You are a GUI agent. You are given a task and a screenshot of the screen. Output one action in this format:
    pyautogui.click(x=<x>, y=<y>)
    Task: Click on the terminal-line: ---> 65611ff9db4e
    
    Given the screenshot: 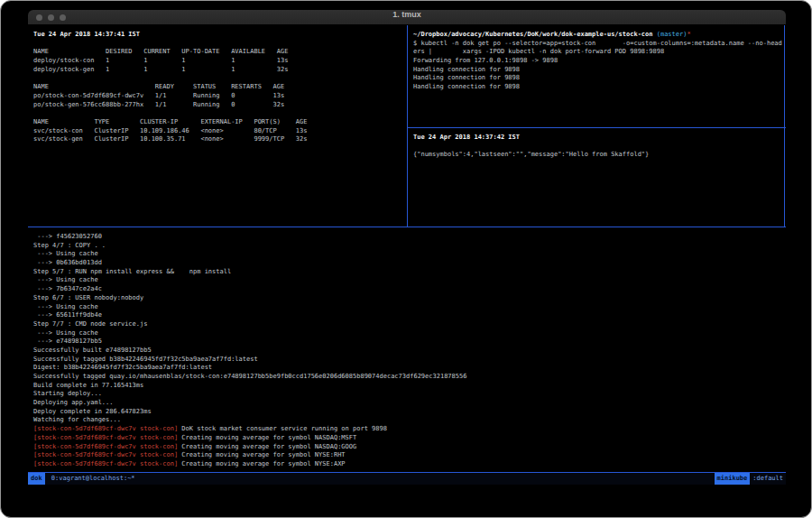 What is the action you would take?
    pyautogui.click(x=410, y=316)
    